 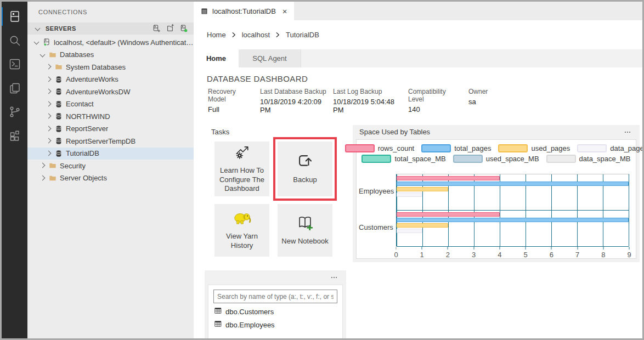 I want to click on tick-label-5: 5, so click(x=526, y=254).